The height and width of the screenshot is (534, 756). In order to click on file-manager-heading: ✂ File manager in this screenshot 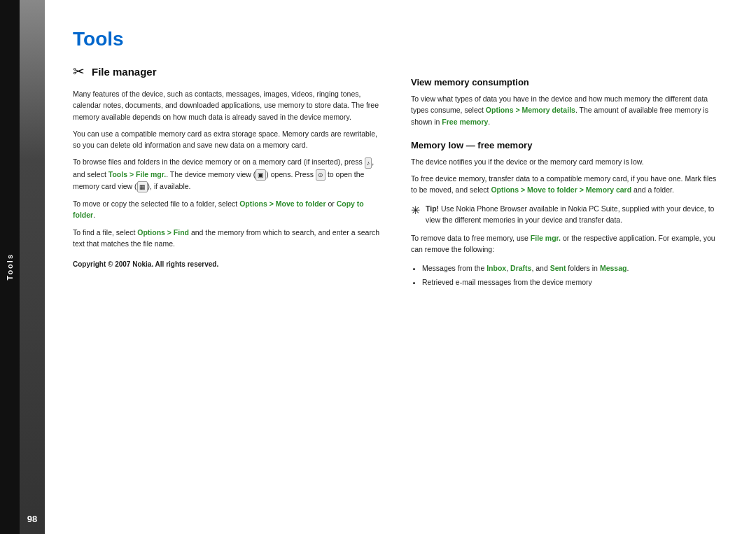, I will do `click(228, 71)`.